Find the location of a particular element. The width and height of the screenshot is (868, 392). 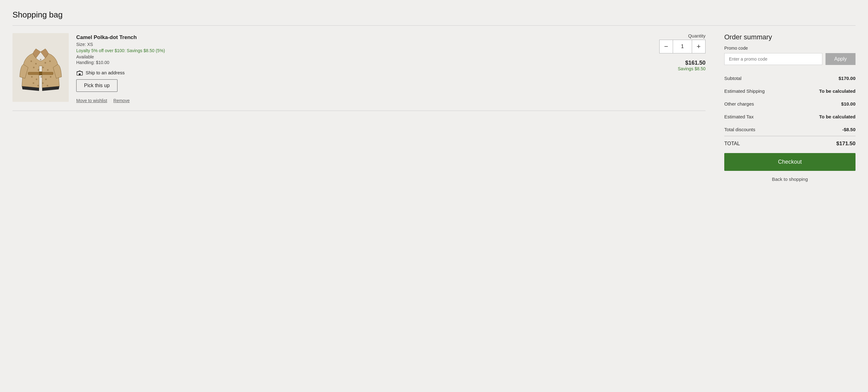

promo-code-input is located at coordinates (773, 59).